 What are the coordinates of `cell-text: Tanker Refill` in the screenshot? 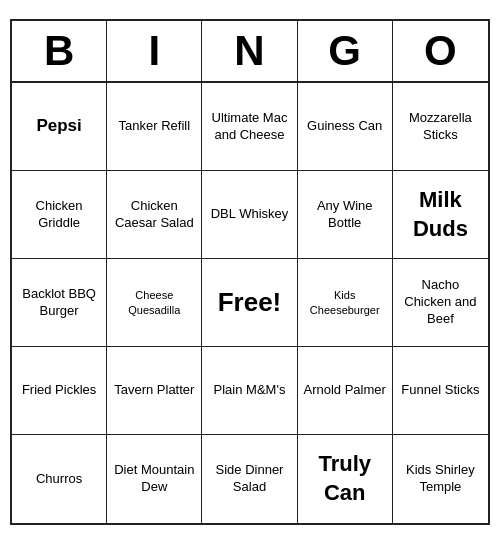 It's located at (155, 126).